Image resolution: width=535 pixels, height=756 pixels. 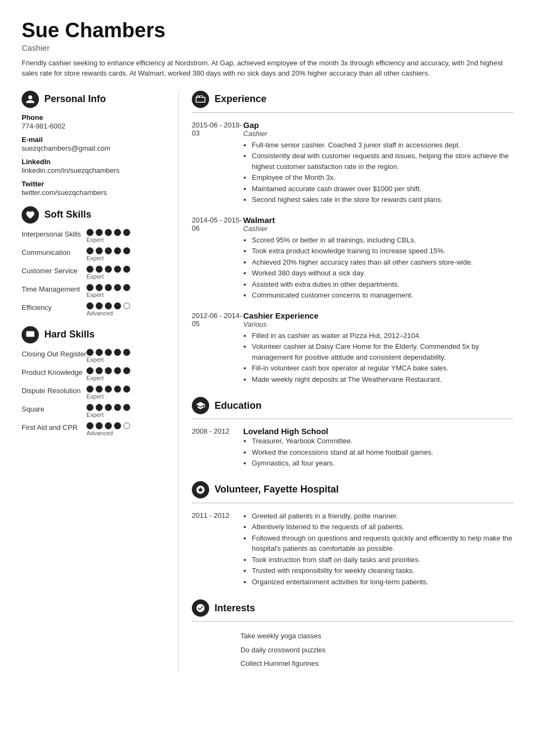 I want to click on exp-bullet: Took extra product knowledge training to…, so click(x=383, y=251).